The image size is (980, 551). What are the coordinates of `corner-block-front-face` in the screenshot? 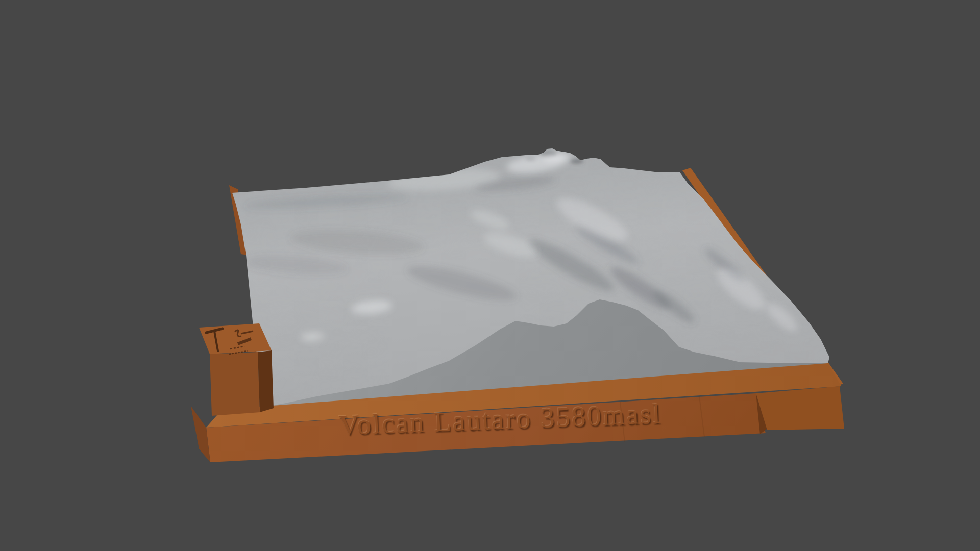 It's located at (235, 384).